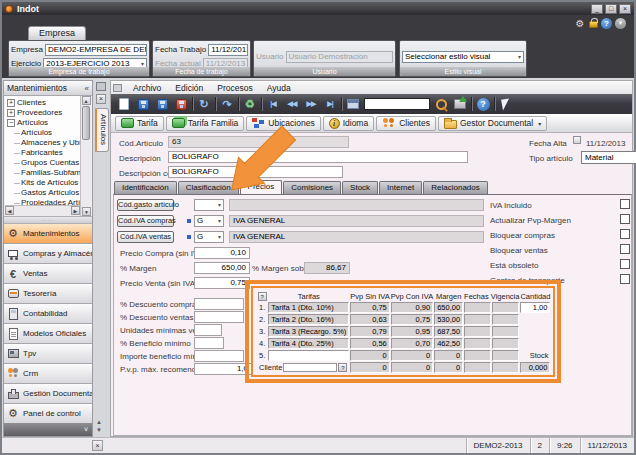  What do you see at coordinates (209, 221) in the screenshot?
I see `iva-compras-select: G▾` at bounding box center [209, 221].